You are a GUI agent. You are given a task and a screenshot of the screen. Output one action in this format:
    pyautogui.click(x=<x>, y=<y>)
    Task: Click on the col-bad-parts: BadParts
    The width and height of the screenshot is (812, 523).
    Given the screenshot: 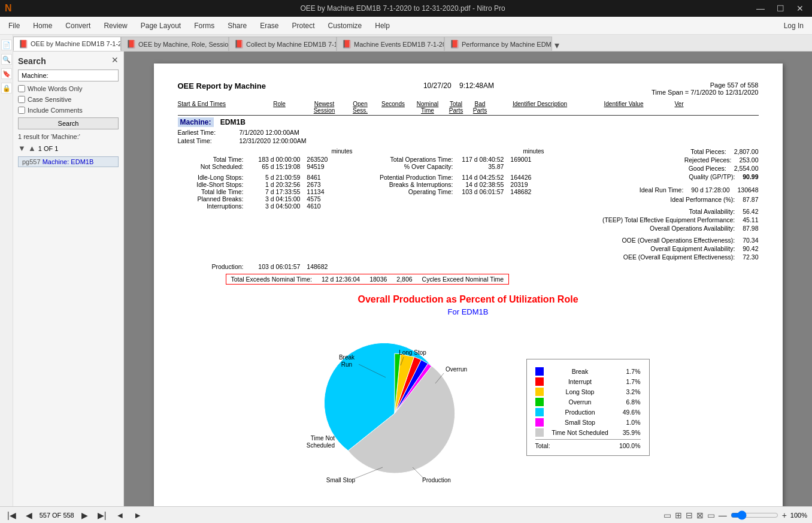 What is the action you would take?
    pyautogui.click(x=480, y=107)
    